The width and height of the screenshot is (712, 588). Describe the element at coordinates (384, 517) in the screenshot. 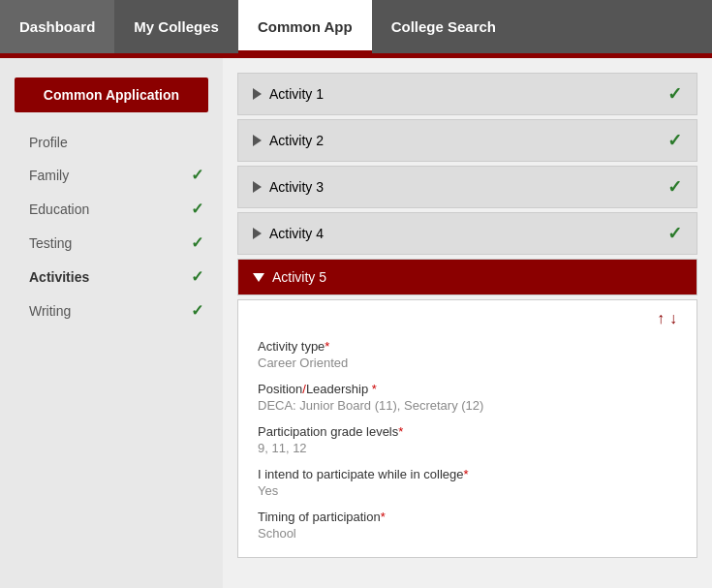

I see `timing-required: *` at that location.